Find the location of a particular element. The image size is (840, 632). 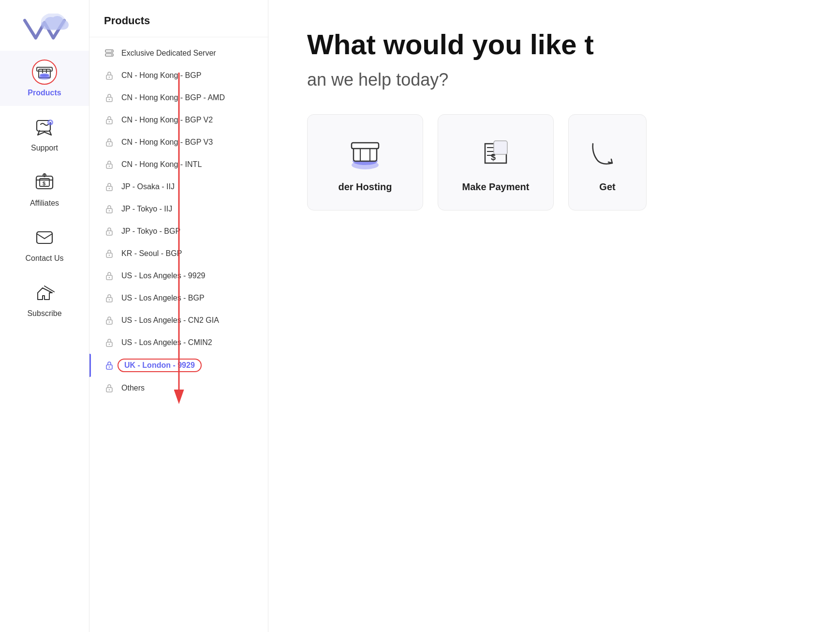

sidebar-products-label: Products is located at coordinates (44, 93).